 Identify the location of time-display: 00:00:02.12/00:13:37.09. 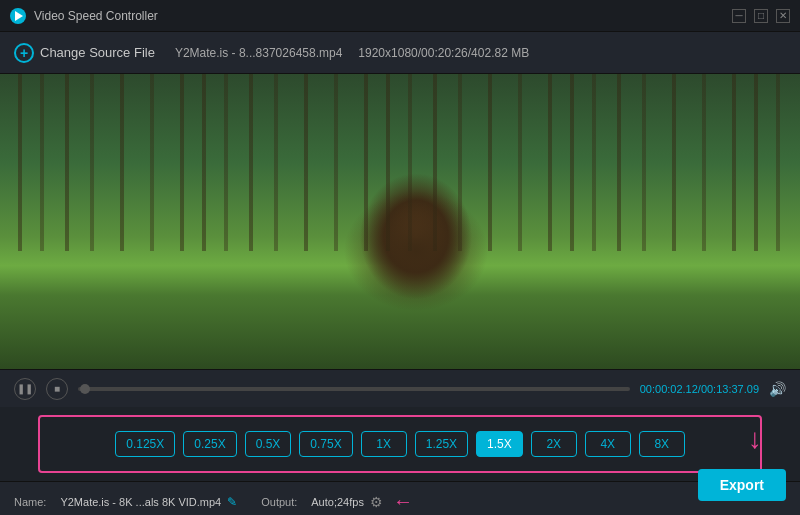
(700, 389).